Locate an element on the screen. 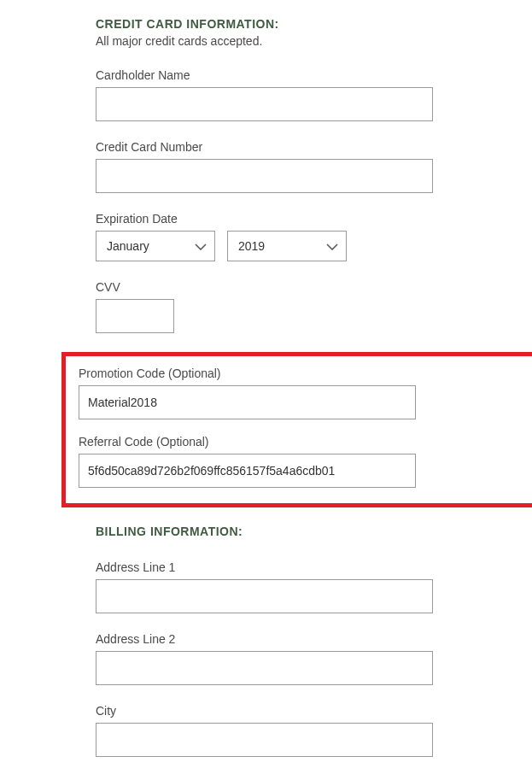 Image resolution: width=532 pixels, height=774 pixels. referral-code-label: Referral Code (Optional) is located at coordinates (306, 442).